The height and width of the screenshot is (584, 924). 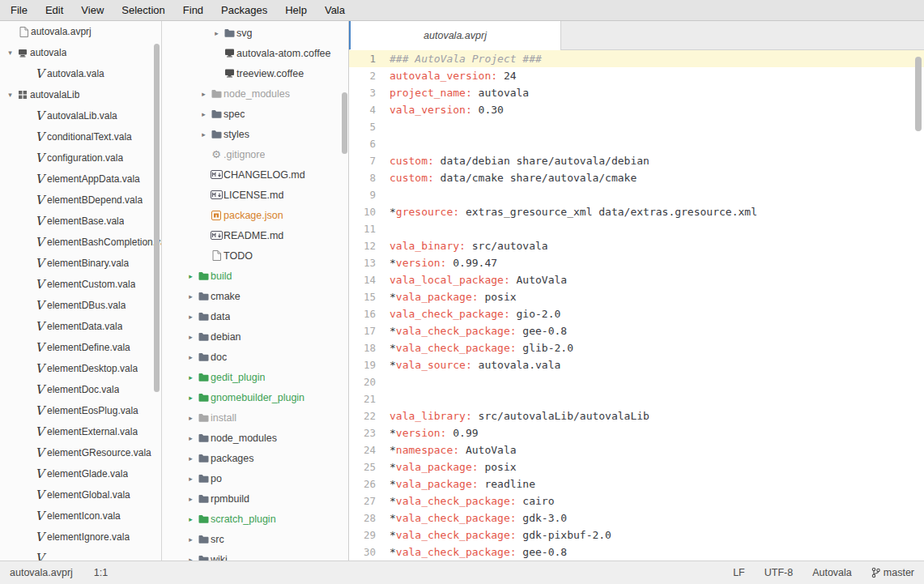 I want to click on menu-view: View, so click(x=92, y=10).